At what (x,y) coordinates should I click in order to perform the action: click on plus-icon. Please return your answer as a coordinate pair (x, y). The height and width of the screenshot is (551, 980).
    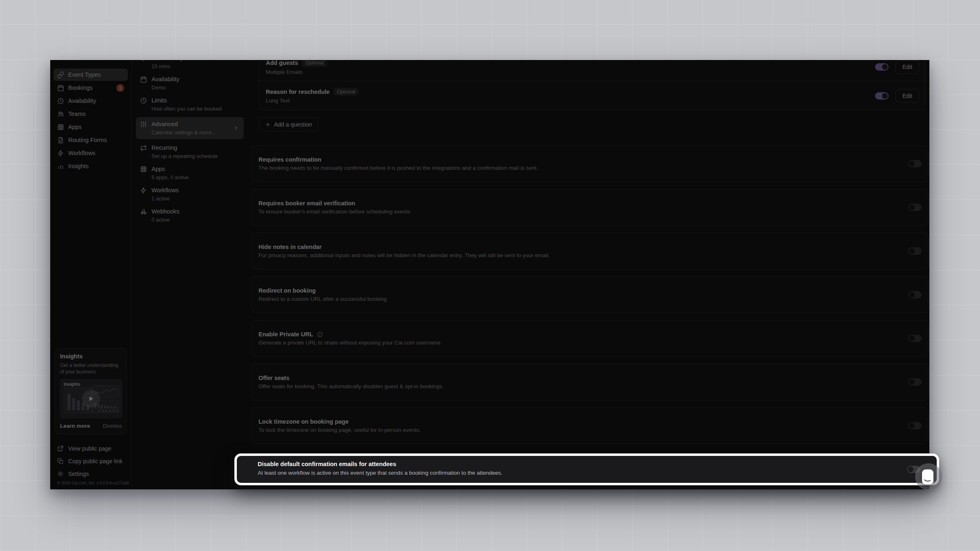
    Looking at the image, I should click on (268, 124).